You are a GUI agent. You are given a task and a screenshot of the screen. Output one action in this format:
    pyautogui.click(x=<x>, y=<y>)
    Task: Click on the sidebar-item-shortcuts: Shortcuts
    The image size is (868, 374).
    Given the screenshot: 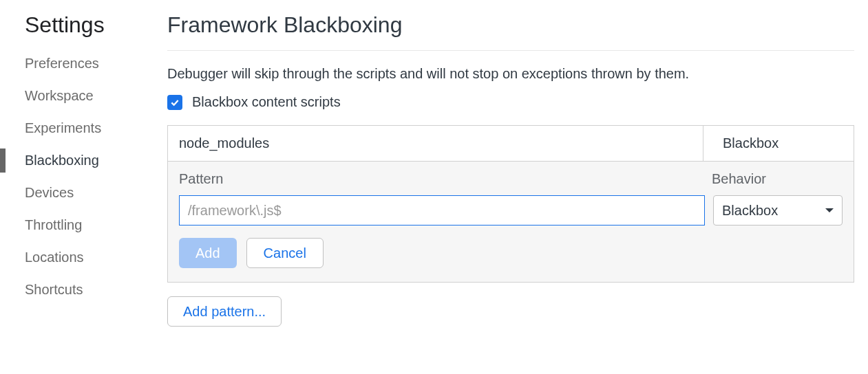 What is the action you would take?
    pyautogui.click(x=74, y=290)
    